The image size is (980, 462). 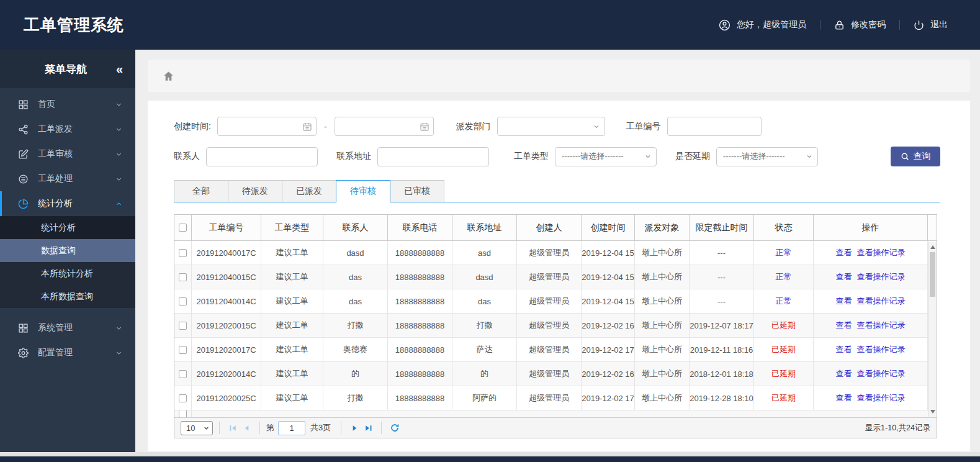 I want to click on tab-pending-dispatch: 待派发, so click(x=255, y=191).